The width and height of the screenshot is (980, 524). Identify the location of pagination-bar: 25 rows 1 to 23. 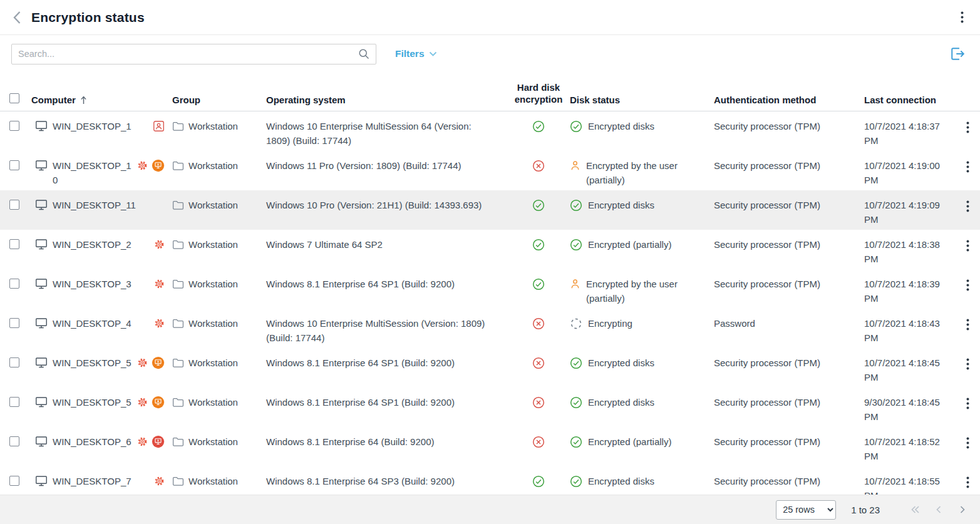
(490, 510).